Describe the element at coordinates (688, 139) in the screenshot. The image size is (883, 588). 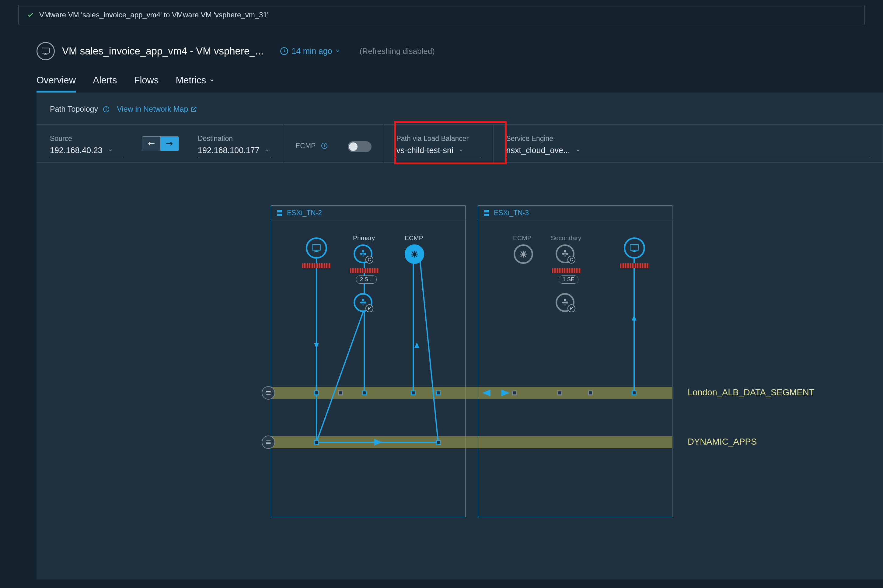
I see `se-label: Service Engine` at that location.